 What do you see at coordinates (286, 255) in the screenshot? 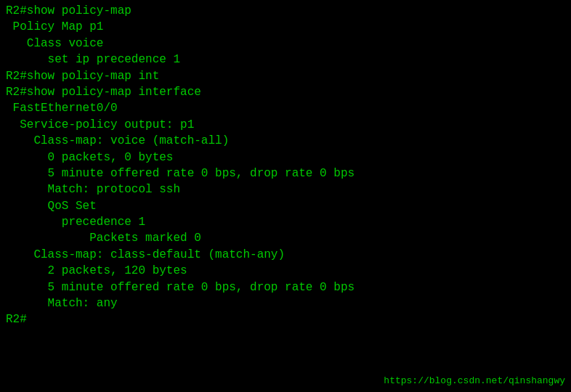
I see `terminal-line: Class-map: class-default (match-any)` at bounding box center [286, 255].